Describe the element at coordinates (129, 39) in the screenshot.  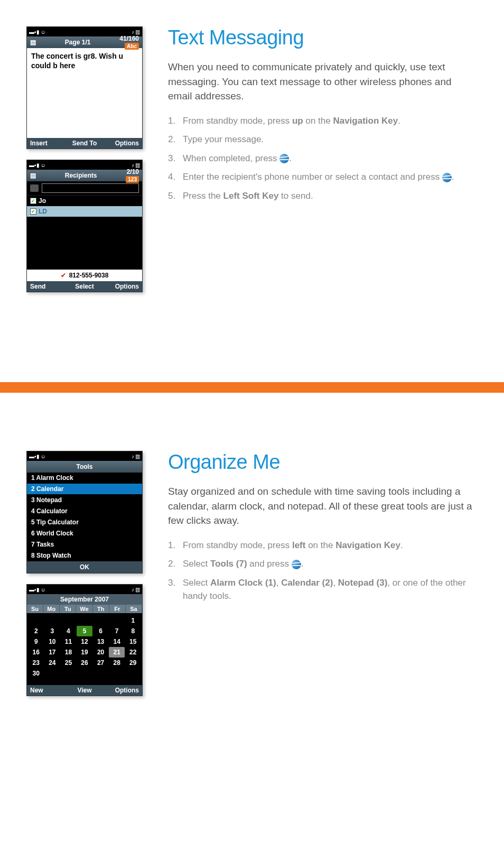
I see `char-count: 41/160` at that location.